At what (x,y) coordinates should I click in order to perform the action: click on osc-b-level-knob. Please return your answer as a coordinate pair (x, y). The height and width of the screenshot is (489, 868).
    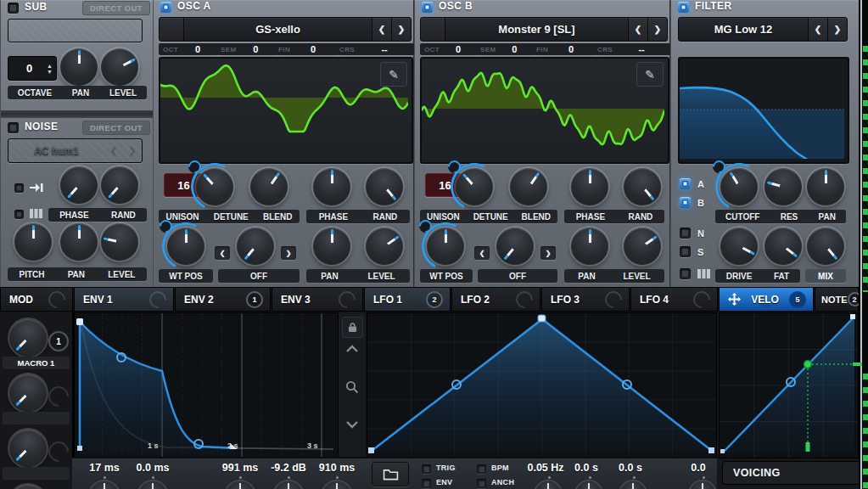
    Looking at the image, I should click on (642, 246).